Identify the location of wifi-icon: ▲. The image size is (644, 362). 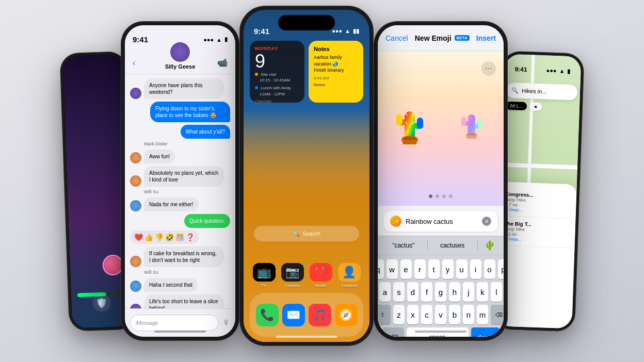
(219, 40).